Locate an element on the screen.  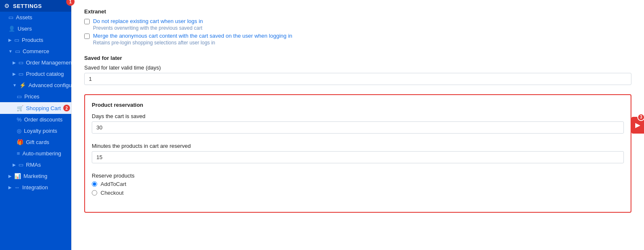
days-cart-saved-input is located at coordinates (358, 127).